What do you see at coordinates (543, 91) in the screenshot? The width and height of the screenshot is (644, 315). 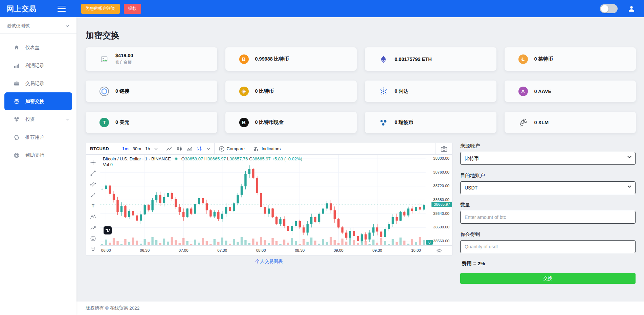 I see `card-value: 0 AAVE` at bounding box center [543, 91].